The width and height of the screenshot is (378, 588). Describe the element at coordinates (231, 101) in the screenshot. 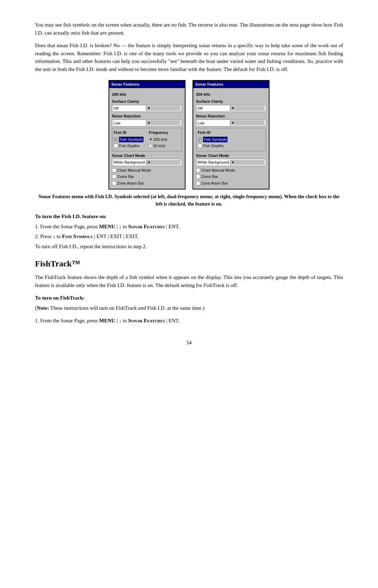

I see `right-surface-clarity-label: Surface Clarity` at that location.